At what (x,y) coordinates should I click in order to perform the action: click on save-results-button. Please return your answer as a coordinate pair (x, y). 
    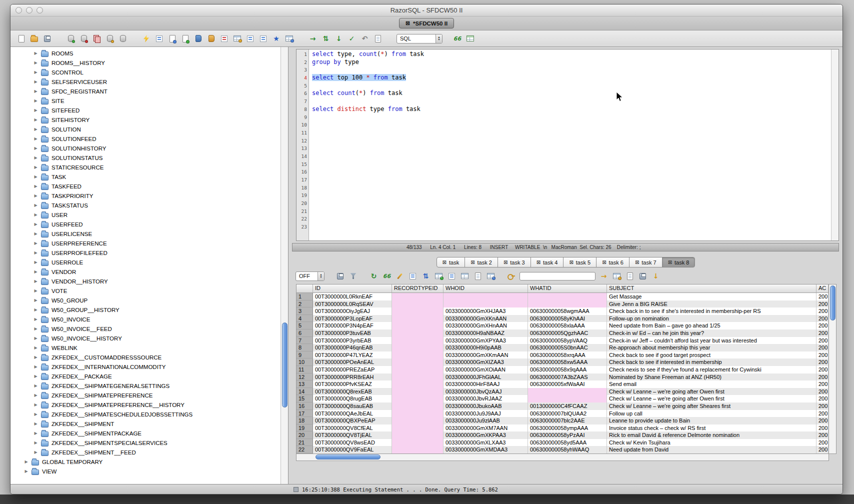
    Looking at the image, I should click on (340, 276).